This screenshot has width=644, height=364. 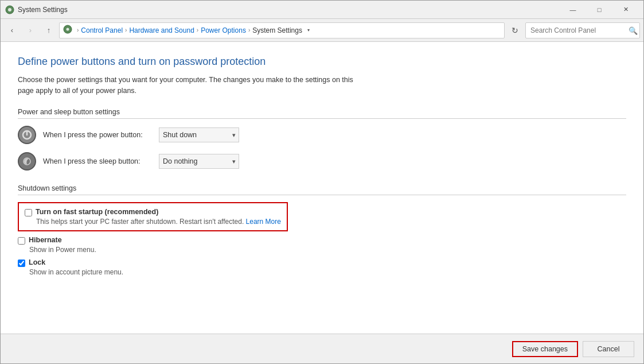 What do you see at coordinates (545, 349) in the screenshot?
I see `save-changes-button: Save changes` at bounding box center [545, 349].